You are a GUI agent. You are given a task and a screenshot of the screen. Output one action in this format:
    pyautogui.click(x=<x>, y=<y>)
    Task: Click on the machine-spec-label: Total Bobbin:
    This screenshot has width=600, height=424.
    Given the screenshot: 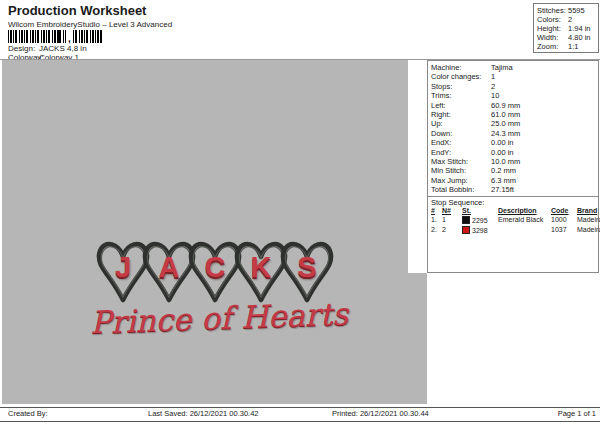 What is the action you would take?
    pyautogui.click(x=461, y=190)
    